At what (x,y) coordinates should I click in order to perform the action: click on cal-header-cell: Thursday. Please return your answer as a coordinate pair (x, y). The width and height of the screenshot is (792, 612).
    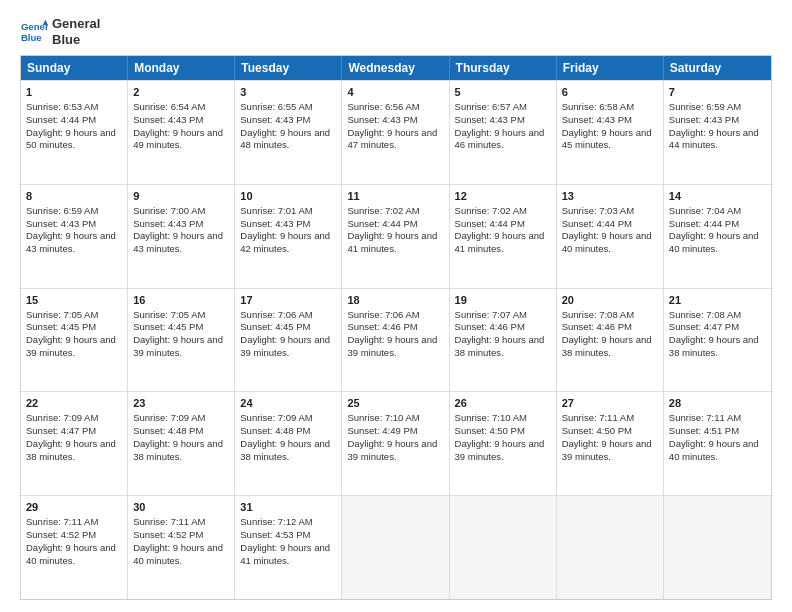
    Looking at the image, I should click on (504, 68).